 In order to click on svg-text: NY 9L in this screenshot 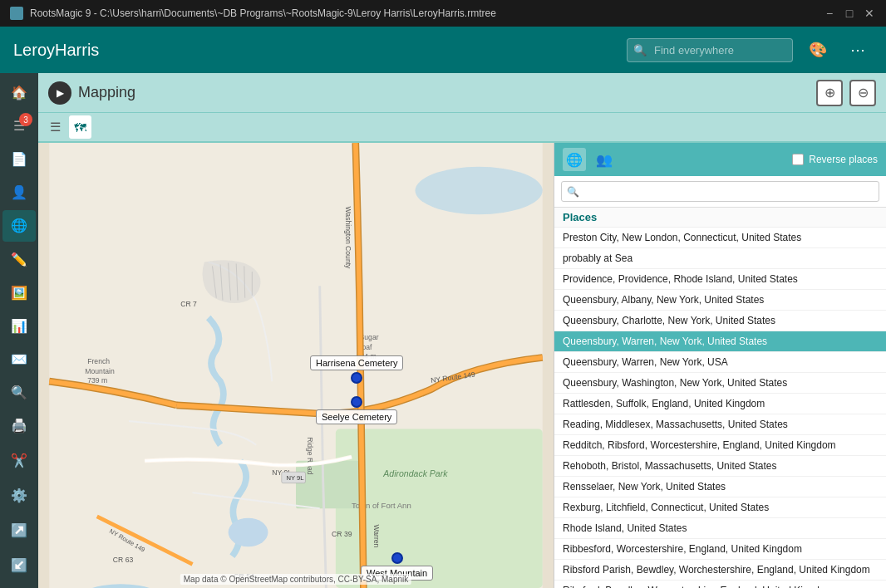, I will do `click(296, 478)`.